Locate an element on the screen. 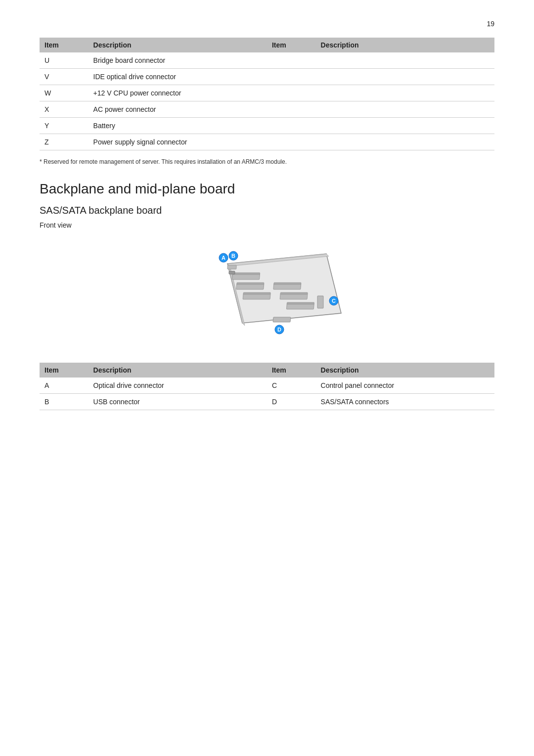 The height and width of the screenshot is (756, 534). item-b: B is located at coordinates (64, 402).